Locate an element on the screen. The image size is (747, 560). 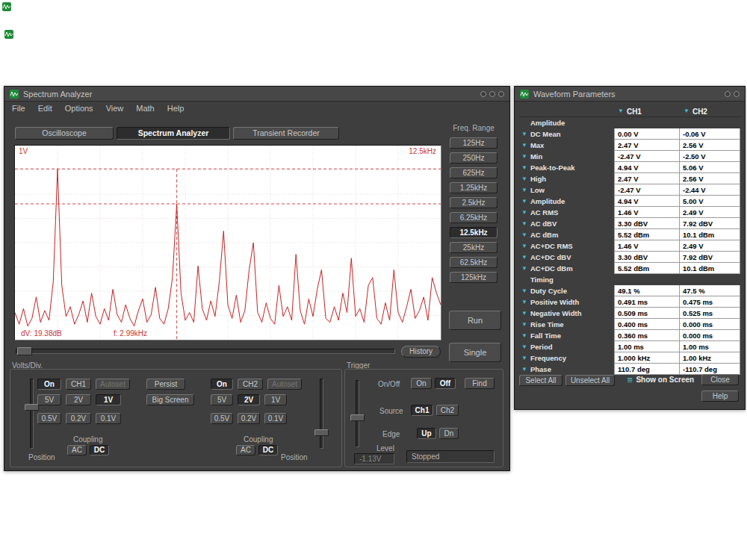
big-screen-button: Big Screen is located at coordinates (170, 400).